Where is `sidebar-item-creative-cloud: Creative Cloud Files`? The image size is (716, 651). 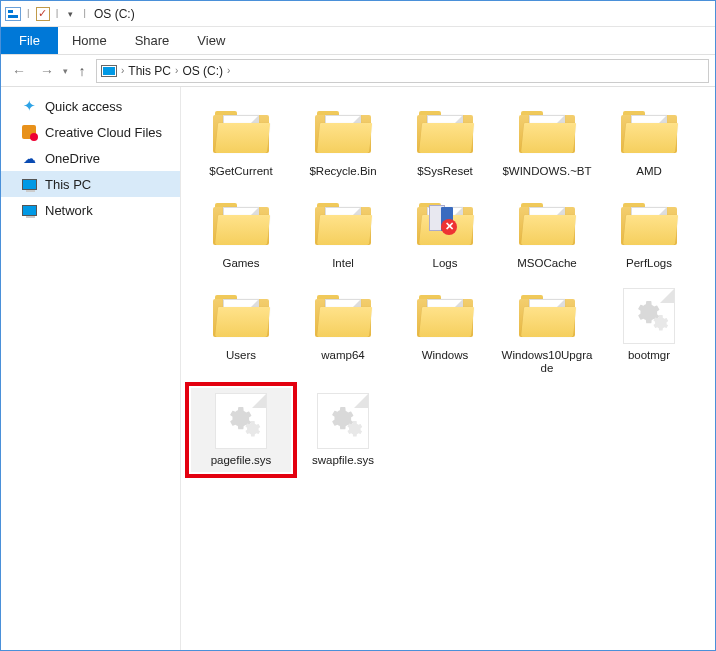
sidebar-item-creative-cloud: Creative Cloud Files is located at coordinates (90, 132).